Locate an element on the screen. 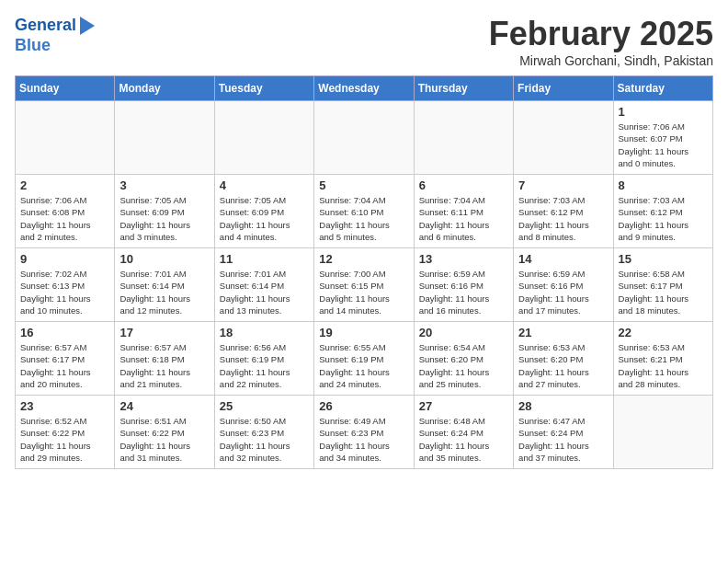 The width and height of the screenshot is (728, 563). calendar-cell: 19Sunrise: 6:55 AM Sunset: 6:19 PM Dayli… is located at coordinates (364, 359).